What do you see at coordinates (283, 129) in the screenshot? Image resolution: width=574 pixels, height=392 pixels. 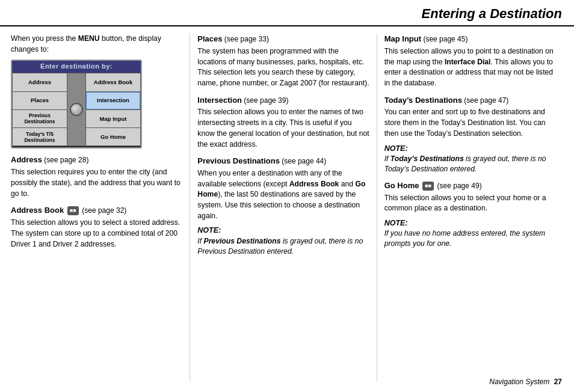 I see `intersection-body: This selection allows you to enter the n…` at bounding box center [283, 129].